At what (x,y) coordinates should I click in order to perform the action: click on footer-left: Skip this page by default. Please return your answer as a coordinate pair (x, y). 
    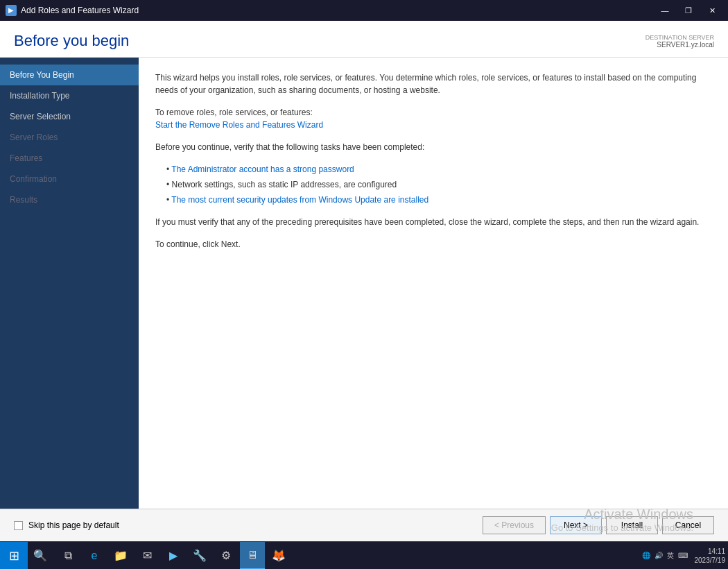
    Looking at the image, I should click on (248, 525).